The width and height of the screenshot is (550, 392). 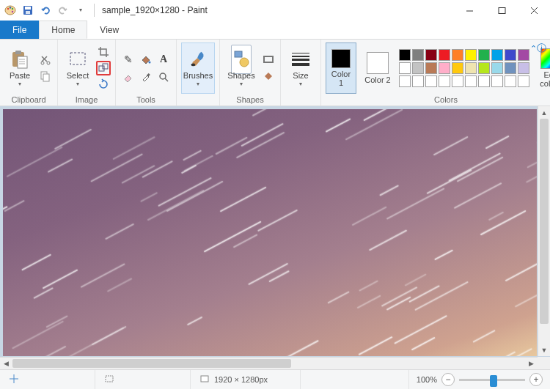 I want to click on tab-view: View, so click(x=109, y=29).